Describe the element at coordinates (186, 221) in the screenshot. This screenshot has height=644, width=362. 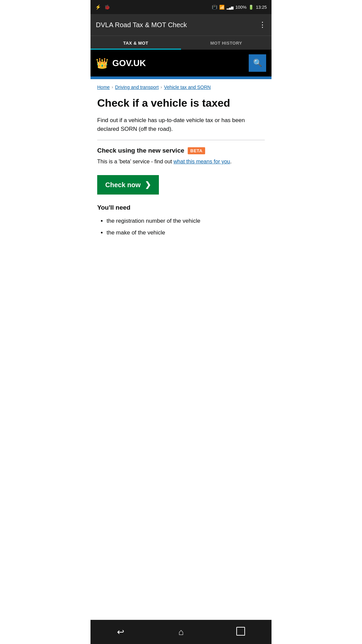
I see `list-item: the registration number of the vehicle` at that location.